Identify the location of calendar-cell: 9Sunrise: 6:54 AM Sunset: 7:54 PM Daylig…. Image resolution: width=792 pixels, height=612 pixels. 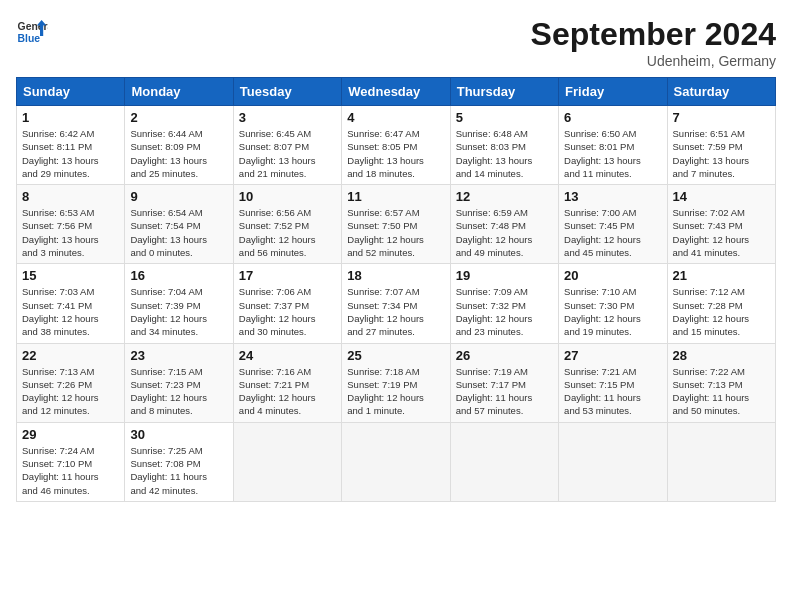
(179, 224).